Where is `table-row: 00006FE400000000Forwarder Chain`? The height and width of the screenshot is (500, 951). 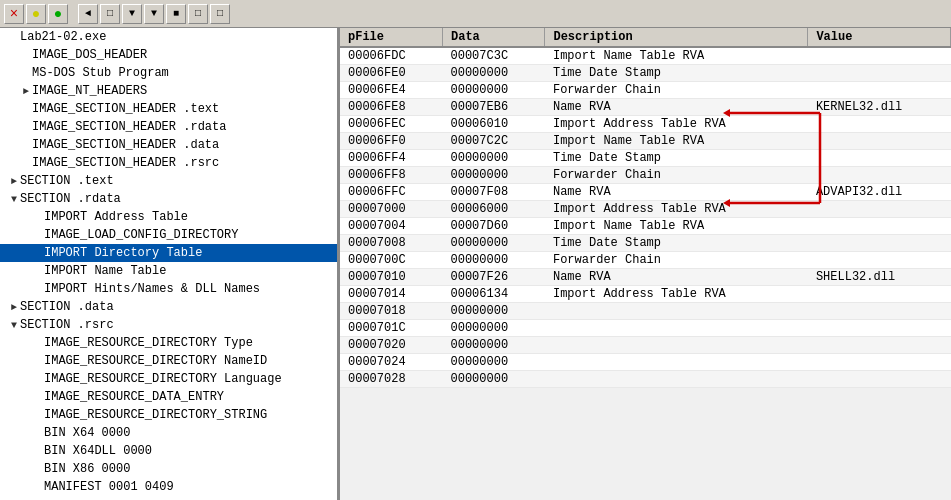
table-row: 00006FE400000000Forwarder Chain is located at coordinates (646, 90).